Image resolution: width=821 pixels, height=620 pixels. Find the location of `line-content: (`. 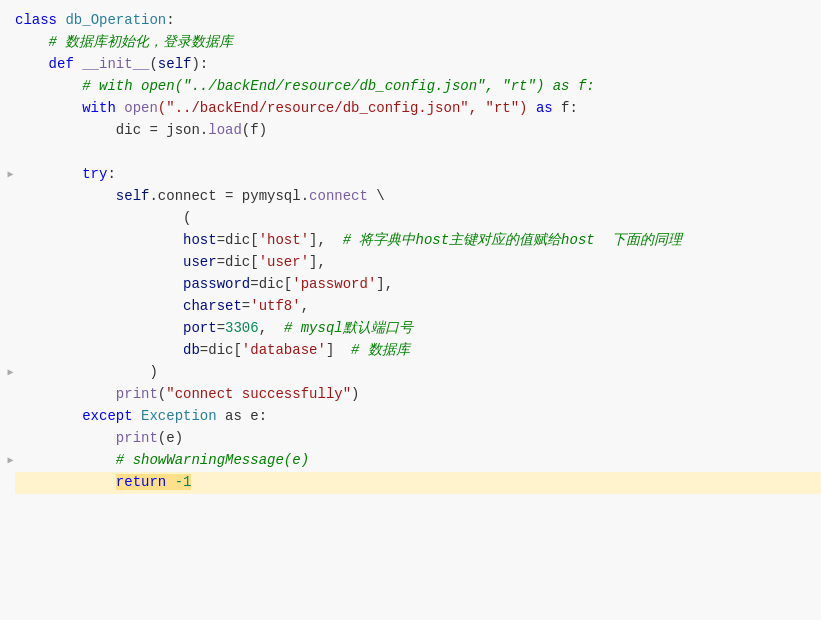

line-content: ( is located at coordinates (418, 219).